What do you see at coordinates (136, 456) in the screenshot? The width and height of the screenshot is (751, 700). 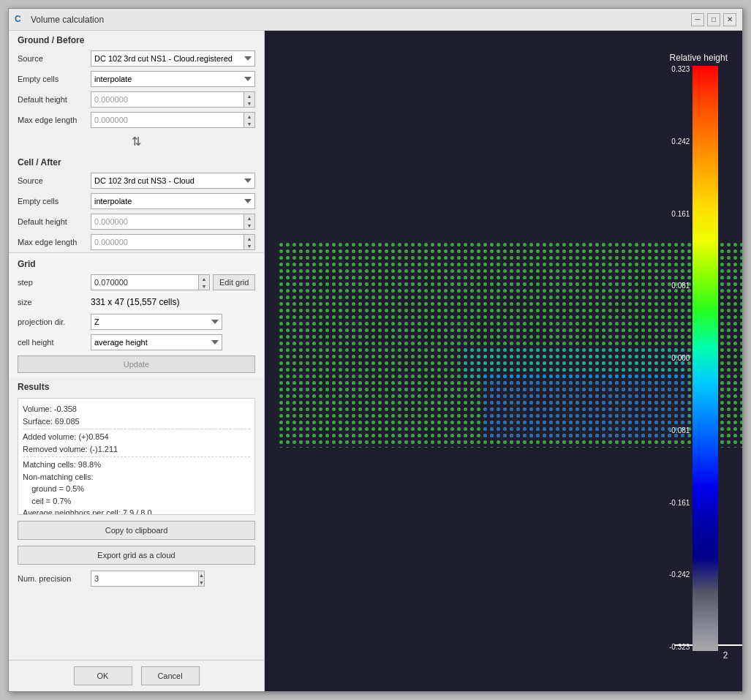 I see `results-text-area: Volume: -0.358 Surface: 69.085 Added vol…` at bounding box center [136, 456].